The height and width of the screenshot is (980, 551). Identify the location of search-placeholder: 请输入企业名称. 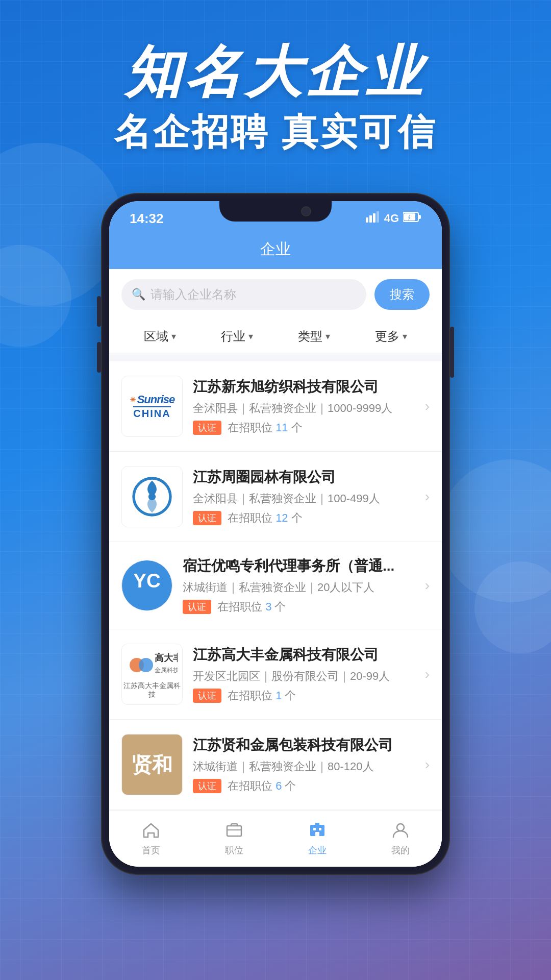
(193, 295).